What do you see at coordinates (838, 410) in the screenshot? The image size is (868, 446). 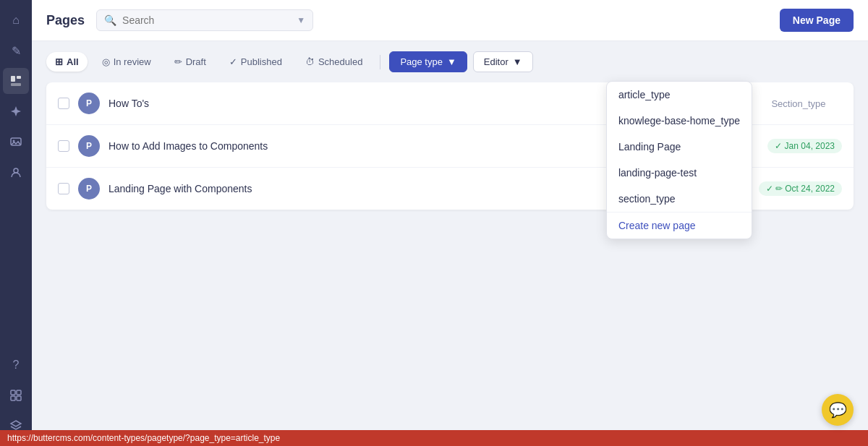 I see `chat-button: 💬` at bounding box center [838, 410].